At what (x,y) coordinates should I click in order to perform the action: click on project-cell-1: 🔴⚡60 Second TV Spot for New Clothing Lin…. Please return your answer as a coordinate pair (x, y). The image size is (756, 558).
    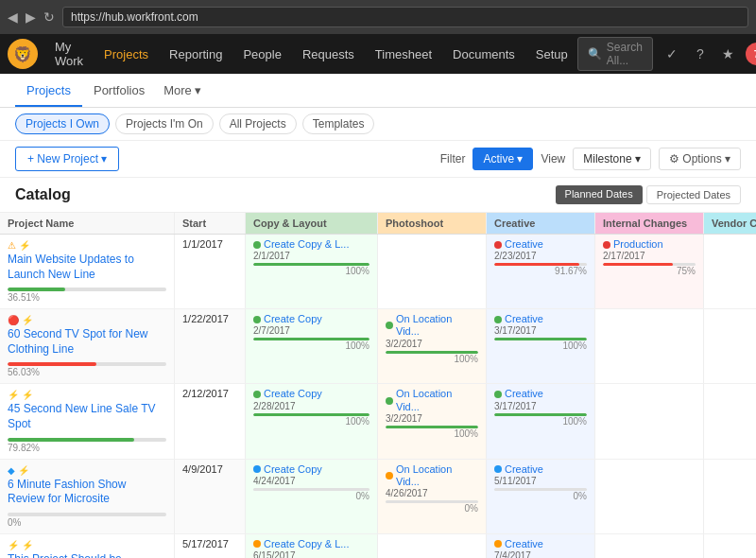
    Looking at the image, I should click on (87, 346).